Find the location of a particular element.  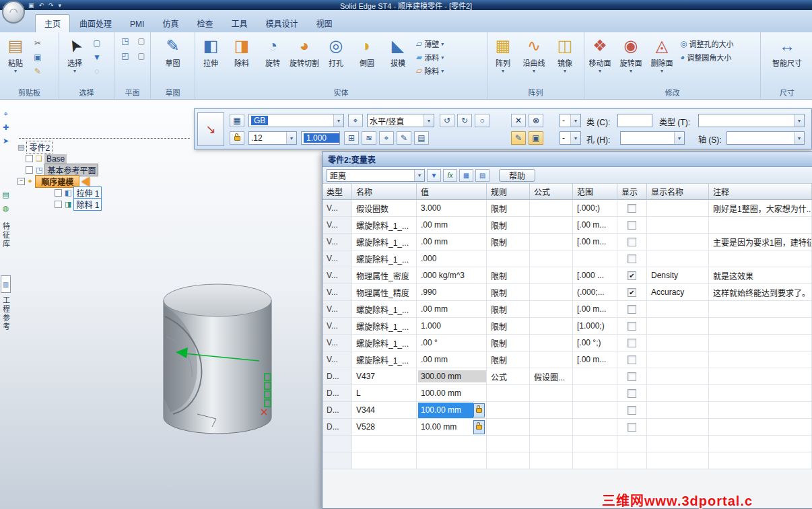

table-row: D...V437300.00 mm公式假设圈... is located at coordinates (567, 377).